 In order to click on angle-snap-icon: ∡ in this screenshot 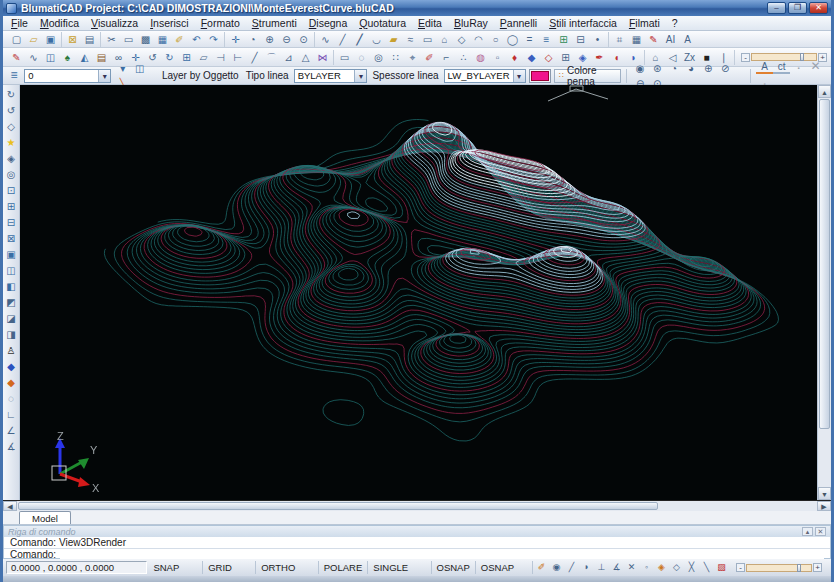, I will do `click(616, 568)`.